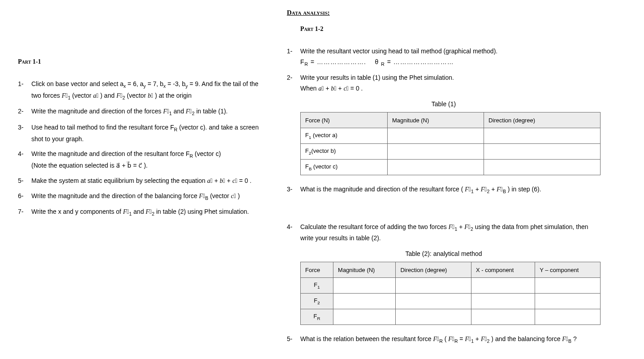 The image size is (644, 359). What do you see at coordinates (317, 270) in the screenshot?
I see `t2-h0: Force` at bounding box center [317, 270].